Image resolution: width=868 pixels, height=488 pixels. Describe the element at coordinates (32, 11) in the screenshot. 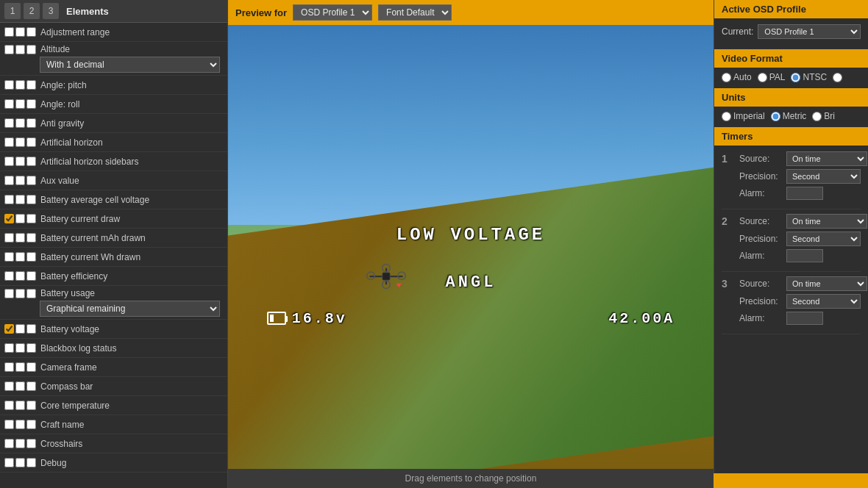

I see `tab-2: 2` at that location.